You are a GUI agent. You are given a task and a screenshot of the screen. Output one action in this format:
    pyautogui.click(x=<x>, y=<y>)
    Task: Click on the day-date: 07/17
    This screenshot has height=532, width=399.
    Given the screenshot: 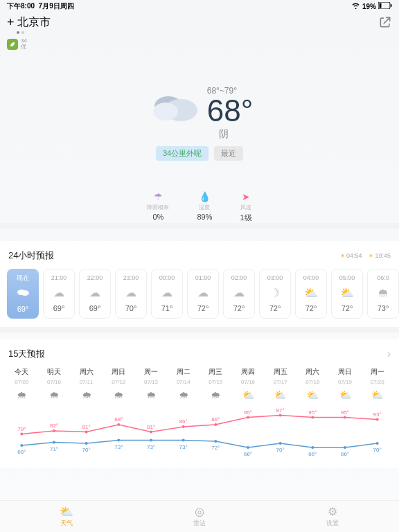 What is the action you would take?
    pyautogui.click(x=281, y=382)
    